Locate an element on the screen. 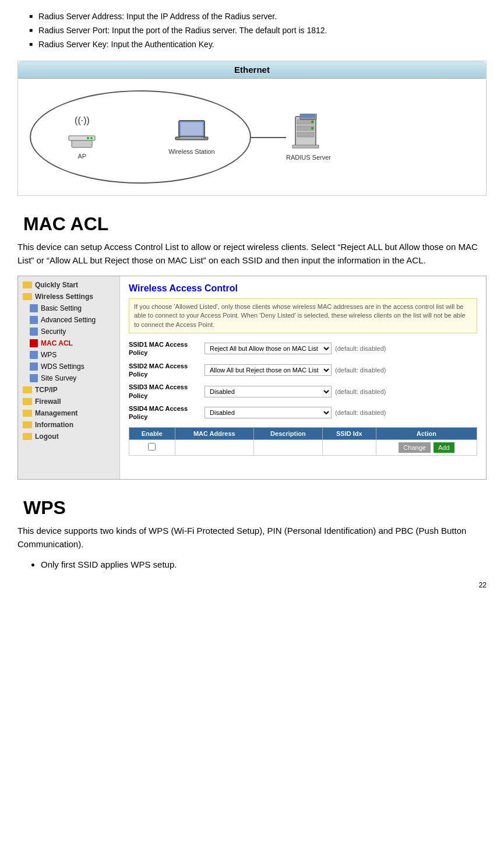 The height and width of the screenshot is (866, 504). col-enable: Enable is located at coordinates (153, 434).